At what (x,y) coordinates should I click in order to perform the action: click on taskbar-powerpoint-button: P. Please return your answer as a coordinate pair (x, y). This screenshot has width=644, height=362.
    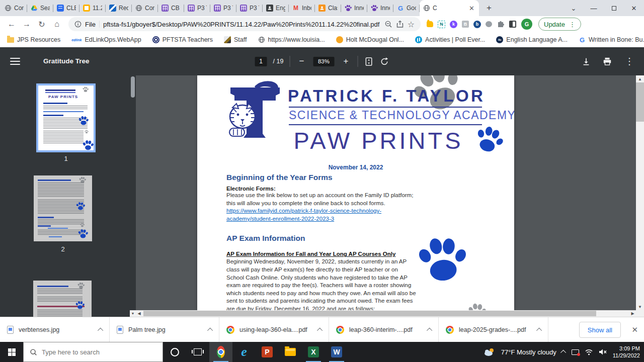
    Looking at the image, I should click on (267, 352).